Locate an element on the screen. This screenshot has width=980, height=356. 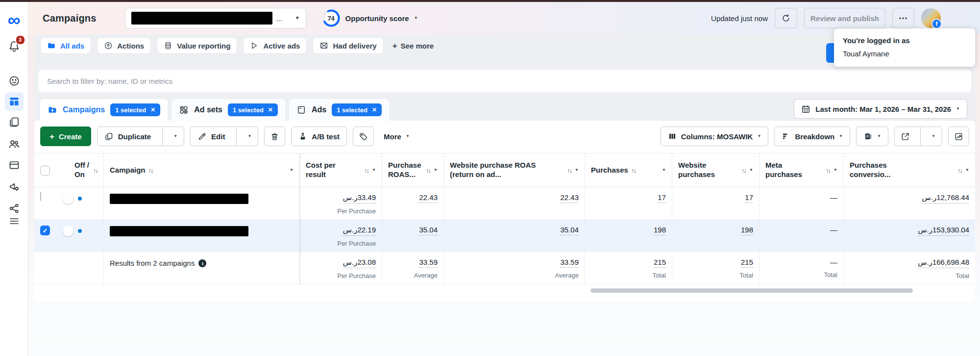
header-purchases-conversion-value: Purchases conversio... ↑↓ ▼ is located at coordinates (909, 170).